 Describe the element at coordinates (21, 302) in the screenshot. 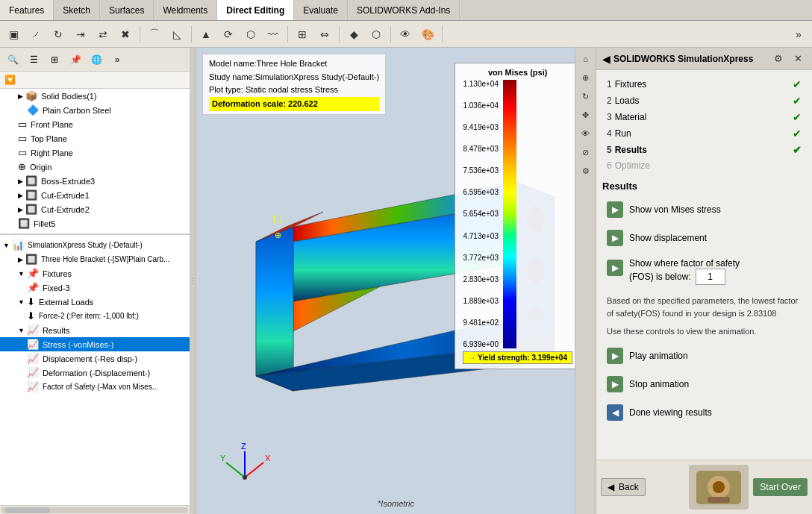

I see `expand-loads: ▼` at that location.